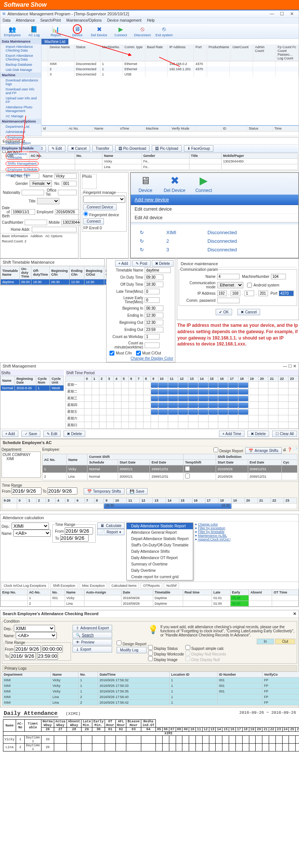 This screenshot has height=868, width=299. I want to click on sr-disp2: Support simple calc, so click(206, 648).